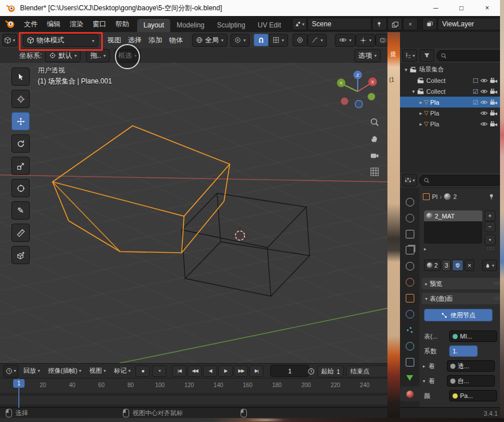 This screenshot has height=422, width=504. I want to click on tab-output, so click(410, 234).